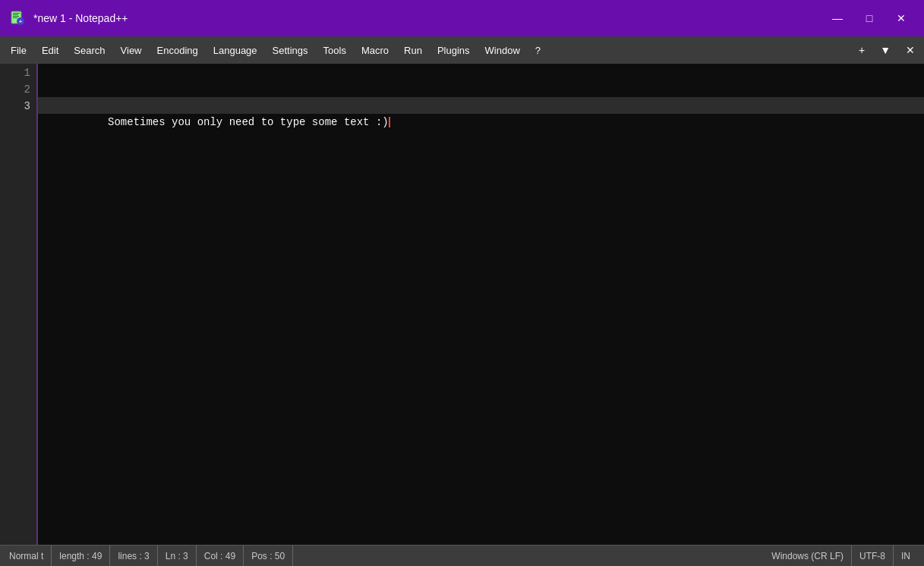 The width and height of the screenshot is (924, 566). I want to click on status-col: Col : 49, so click(220, 555).